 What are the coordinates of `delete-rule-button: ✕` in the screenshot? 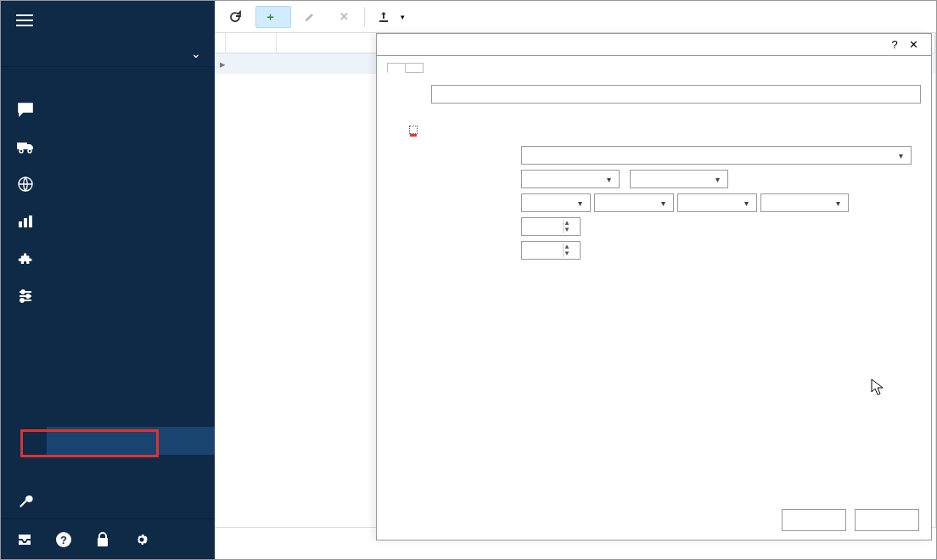 It's located at (348, 17).